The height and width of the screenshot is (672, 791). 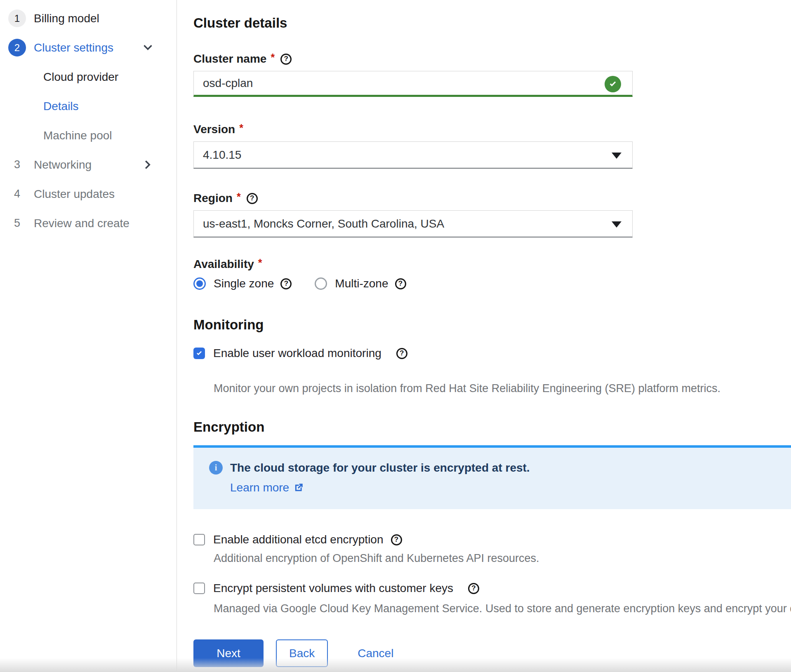 What do you see at coordinates (242, 284) in the screenshot?
I see `single-zone-radio-option: Single zone ?` at bounding box center [242, 284].